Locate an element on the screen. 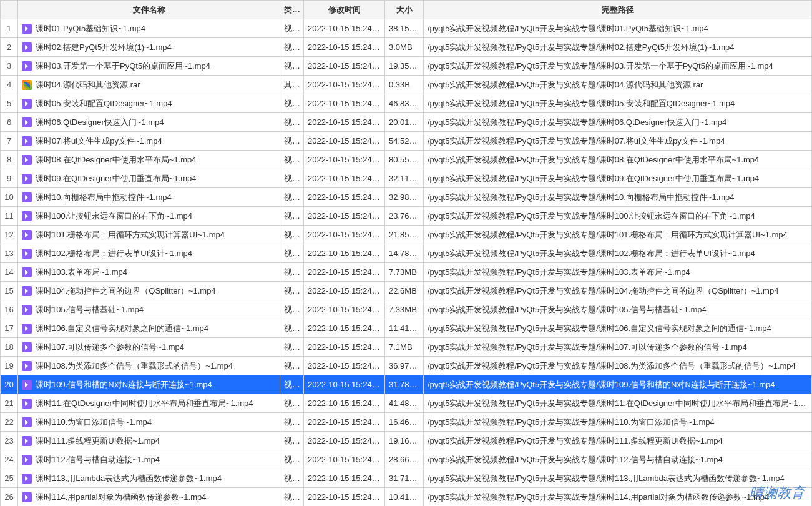 This screenshot has width=812, height=506. file-name-cell: 课时07.将ui文件生成py文件~1.mp4 is located at coordinates (149, 141).